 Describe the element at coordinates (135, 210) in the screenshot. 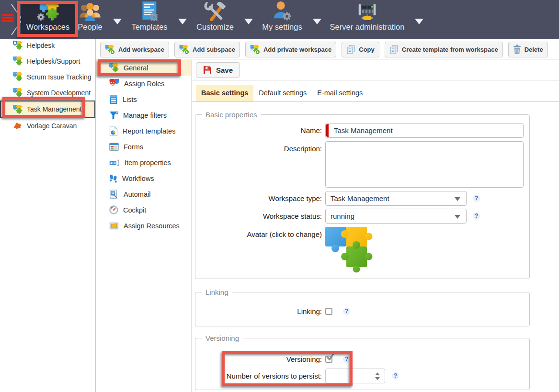

I see `menu-item-label: Cockpit` at that location.